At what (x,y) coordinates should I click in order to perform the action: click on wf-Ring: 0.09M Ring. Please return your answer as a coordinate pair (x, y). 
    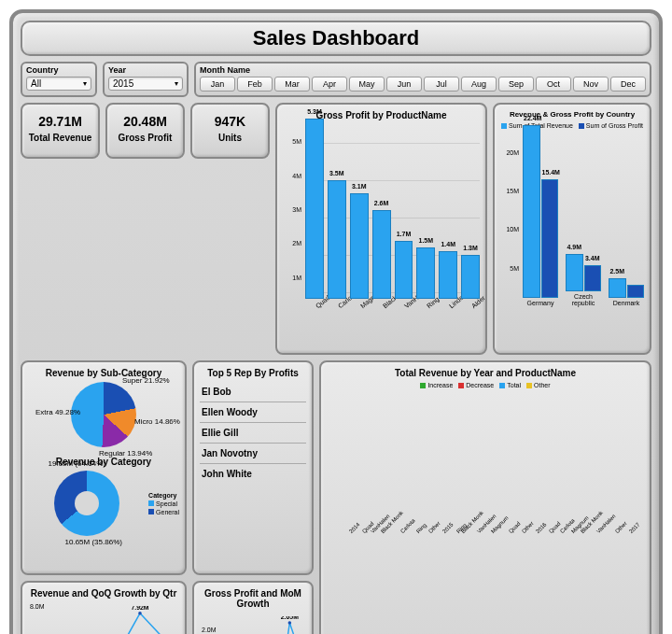
    Looking at the image, I should click on (461, 458).